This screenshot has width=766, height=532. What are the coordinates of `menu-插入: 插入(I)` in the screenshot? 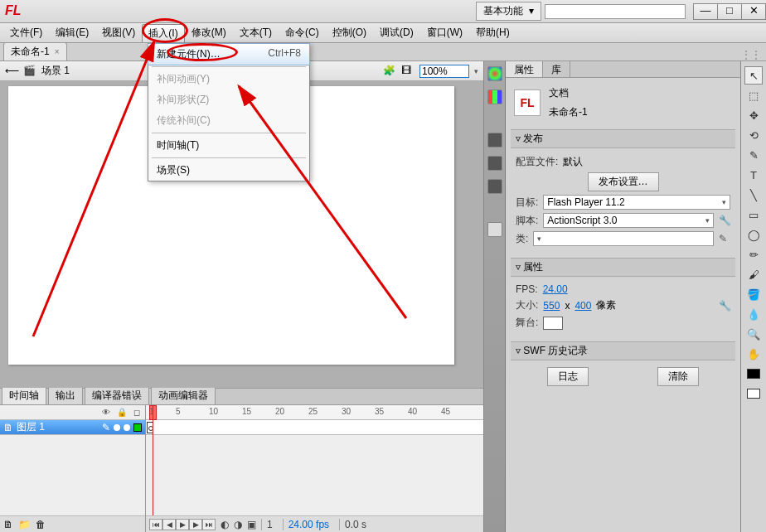 It's located at (162, 33).